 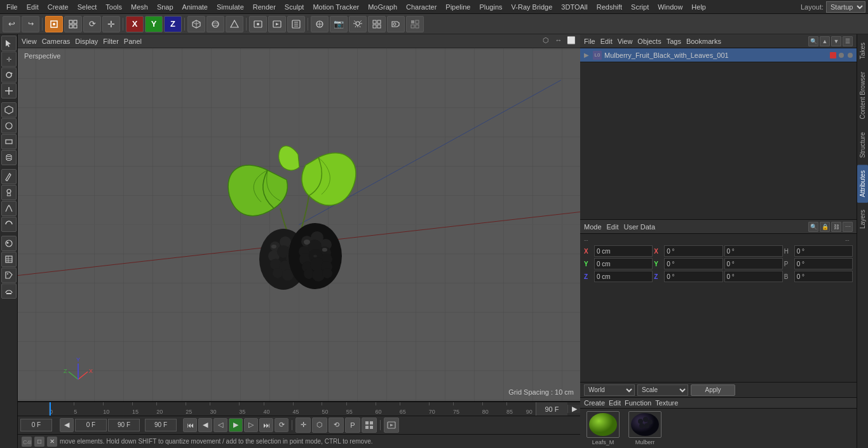 What do you see at coordinates (603, 424) in the screenshot?
I see `material-thumbnail-leafs` at bounding box center [603, 424].